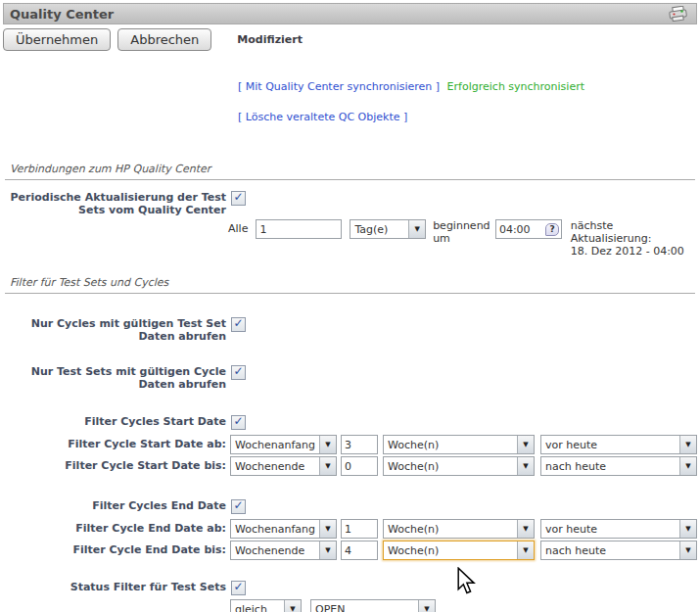 This screenshot has width=700, height=612. I want to click on fetch-testsets-label: Nur Test Sets mit gültigen Cycle Daten a…, so click(115, 378).